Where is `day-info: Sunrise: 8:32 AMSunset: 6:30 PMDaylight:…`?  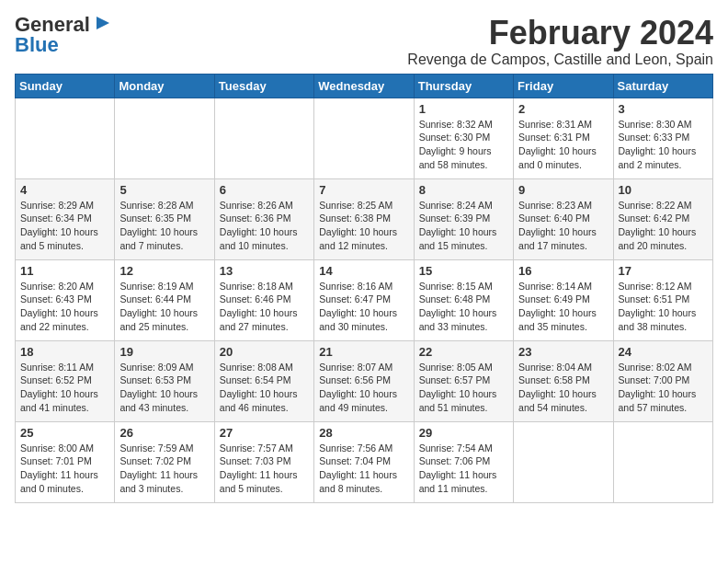
day-info: Sunrise: 8:32 AMSunset: 6:30 PMDaylight:… is located at coordinates (463, 145).